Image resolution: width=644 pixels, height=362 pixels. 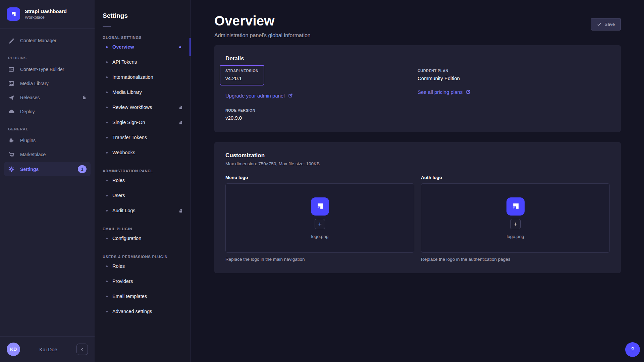 I want to click on help-button: ?, so click(x=633, y=350).